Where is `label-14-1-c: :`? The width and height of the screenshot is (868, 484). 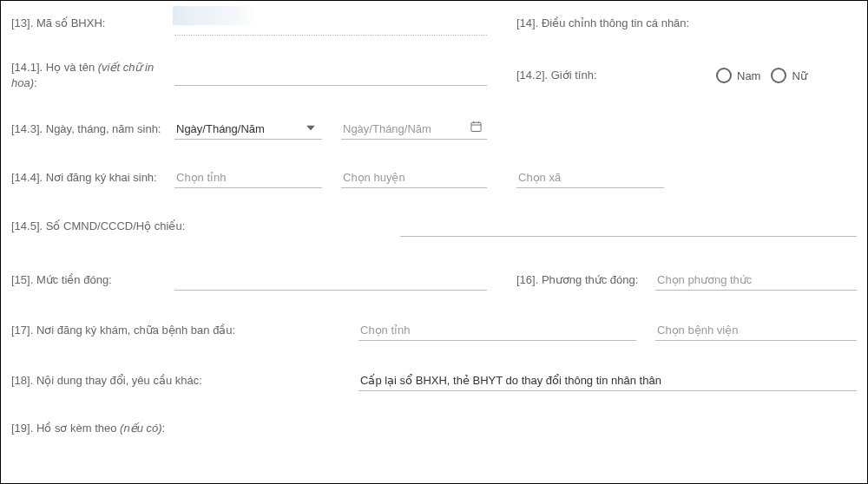 label-14-1-c: : is located at coordinates (36, 83).